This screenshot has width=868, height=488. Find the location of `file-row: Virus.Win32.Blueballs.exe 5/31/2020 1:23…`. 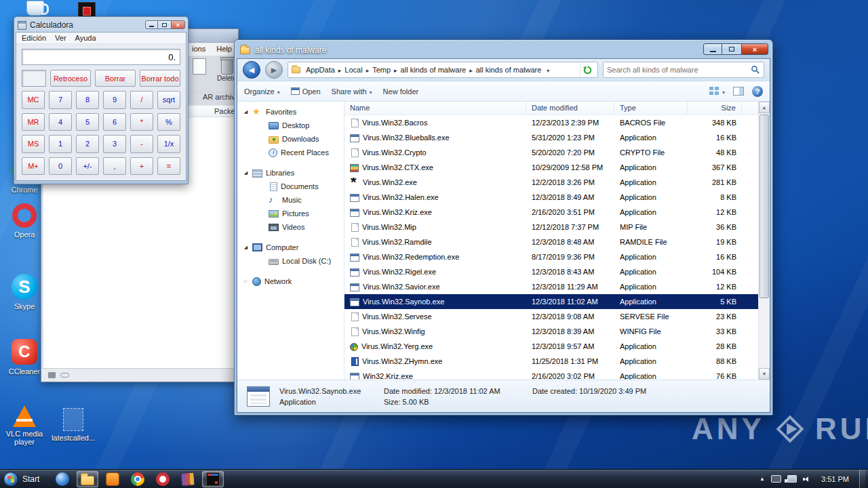

file-row: Virus.Win32.Blueballs.exe 5/31/2020 1:23… is located at coordinates (551, 138).